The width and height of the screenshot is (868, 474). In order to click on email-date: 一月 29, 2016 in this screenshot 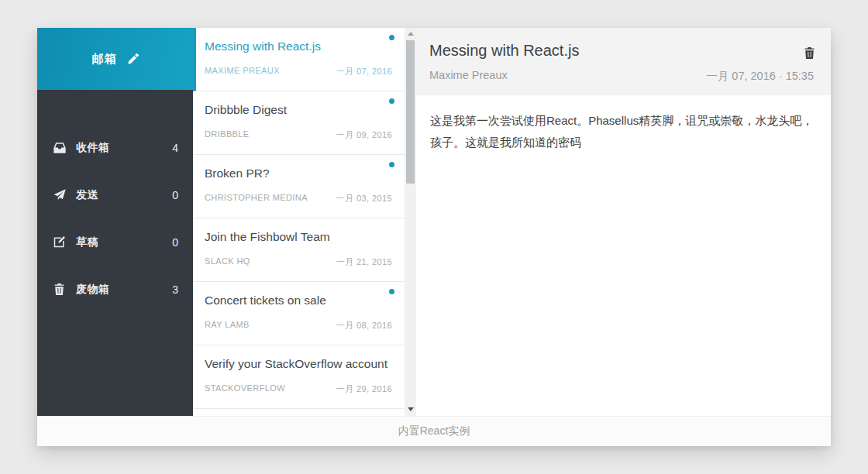, I will do `click(364, 389)`.